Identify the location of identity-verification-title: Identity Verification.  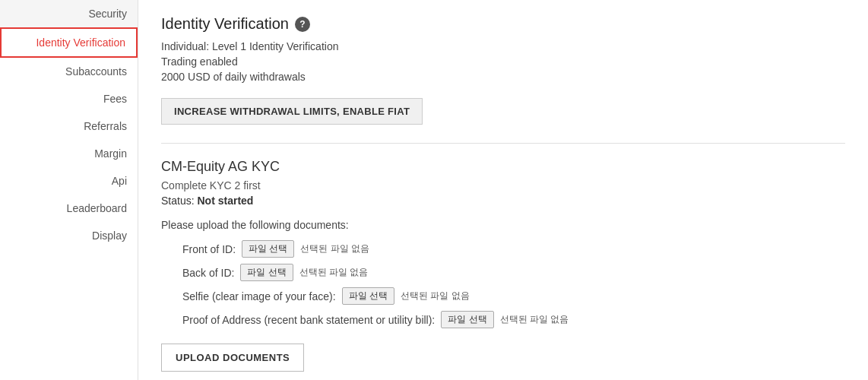
(225, 24).